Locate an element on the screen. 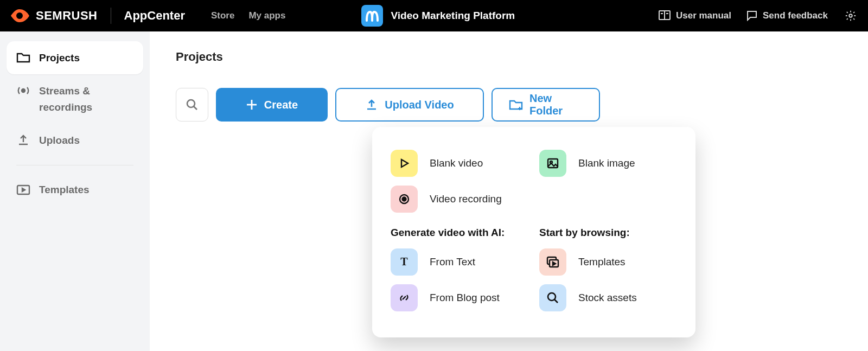  folder-icon is located at coordinates (23, 58).